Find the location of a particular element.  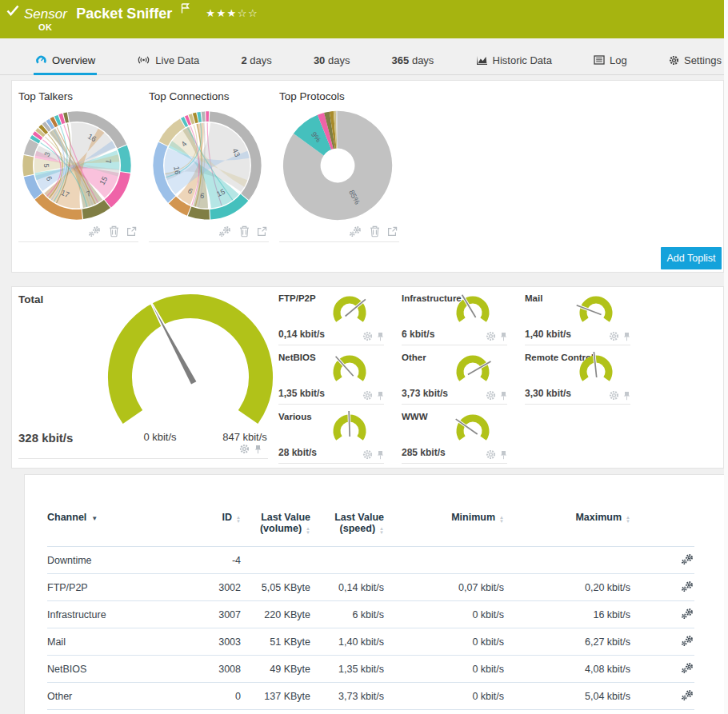

column-header-maximum: Maximum▲▼ is located at coordinates (567, 529).